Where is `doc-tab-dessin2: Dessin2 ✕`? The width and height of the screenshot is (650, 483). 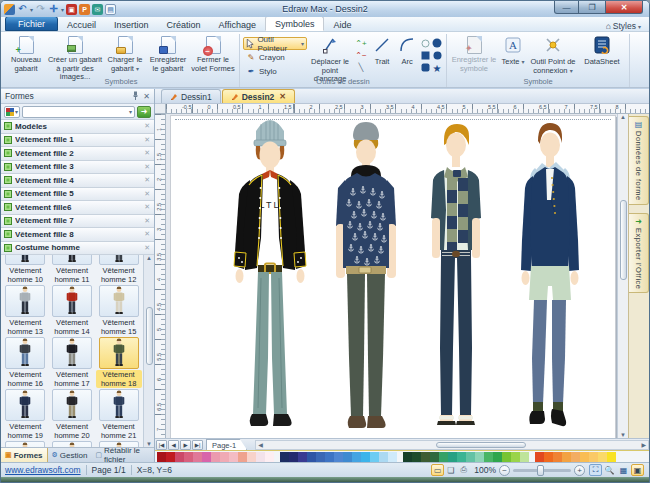 doc-tab-dessin2: Dessin2 ✕ is located at coordinates (258, 96).